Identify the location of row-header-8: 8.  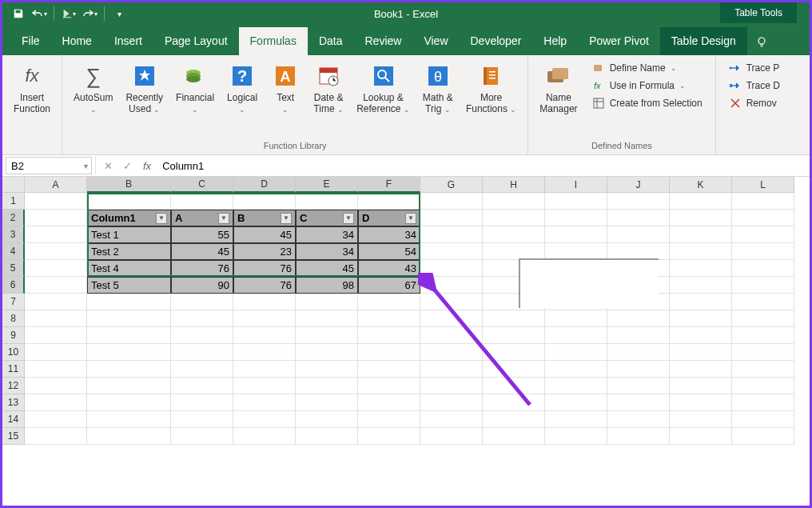
(14, 318).